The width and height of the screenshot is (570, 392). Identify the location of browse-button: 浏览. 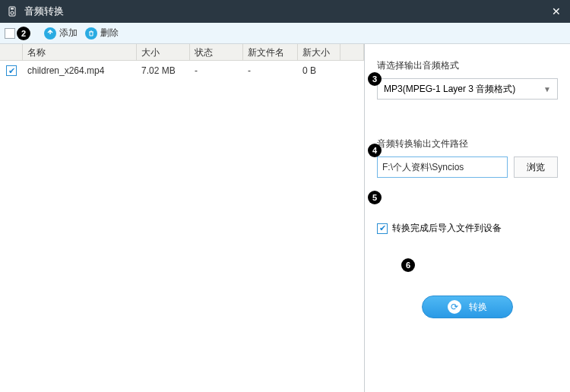
(536, 167).